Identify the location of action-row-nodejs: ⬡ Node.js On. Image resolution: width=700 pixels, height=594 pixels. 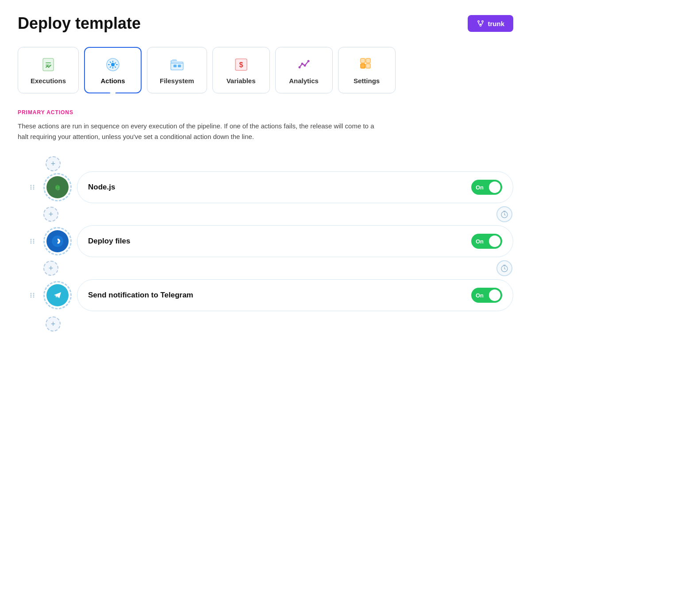
(270, 187).